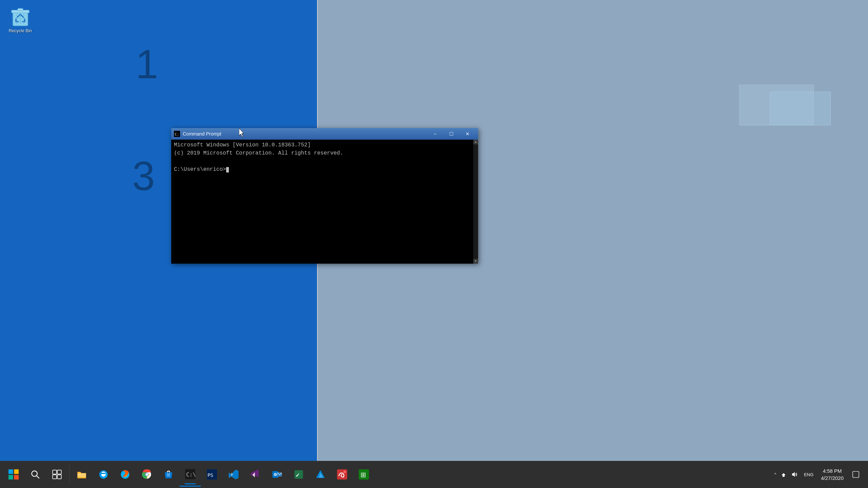  Describe the element at coordinates (325, 169) in the screenshot. I see `cmd-prompt: C:\Users\enrico>` at that location.